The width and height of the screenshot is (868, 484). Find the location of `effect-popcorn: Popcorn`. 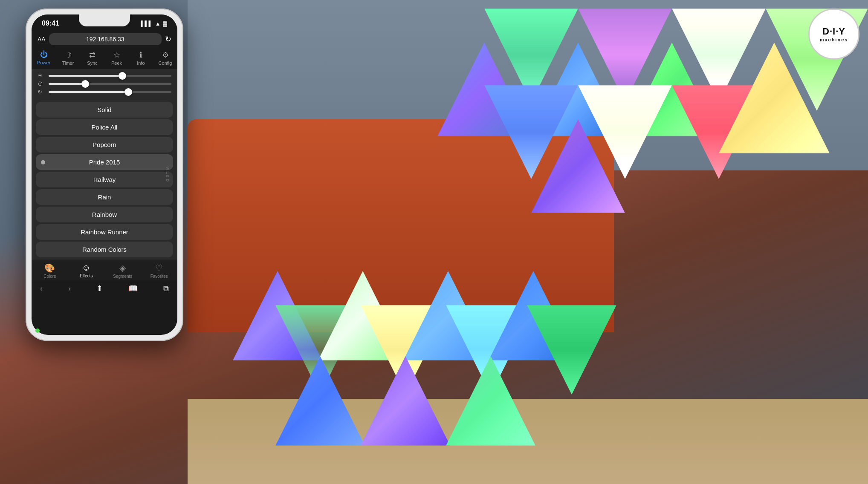

effect-popcorn: Popcorn is located at coordinates (104, 145).